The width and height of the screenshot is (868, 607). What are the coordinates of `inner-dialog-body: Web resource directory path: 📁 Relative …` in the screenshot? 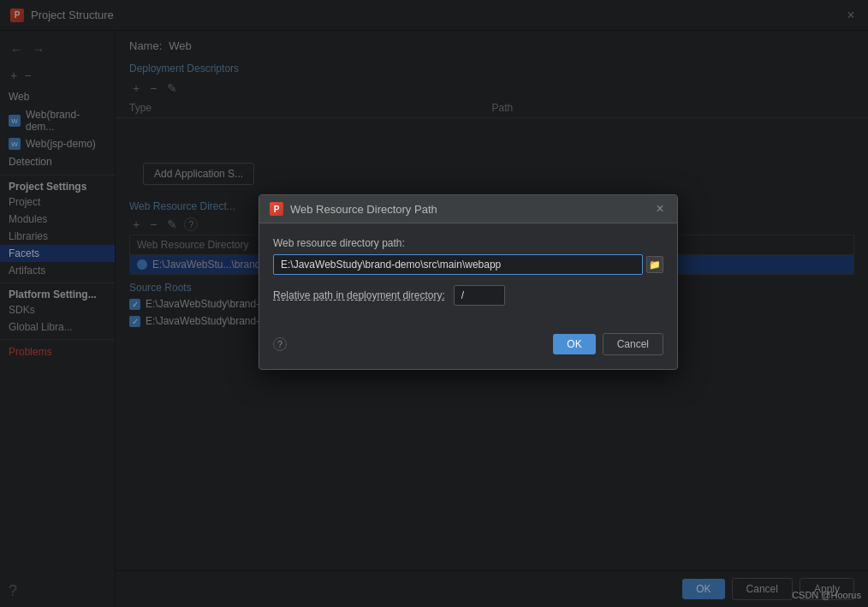 It's located at (468, 278).